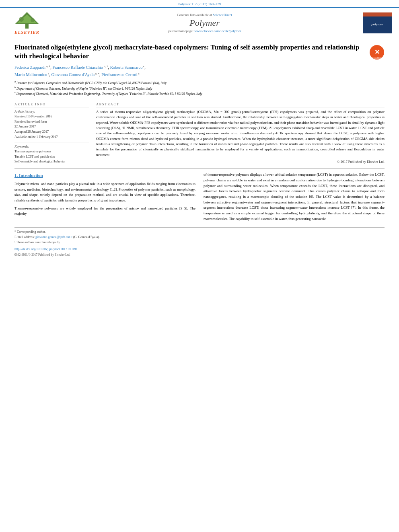  I want to click on affiliation-a: a Institute for Polymers, Composites and…, so click(200, 83).